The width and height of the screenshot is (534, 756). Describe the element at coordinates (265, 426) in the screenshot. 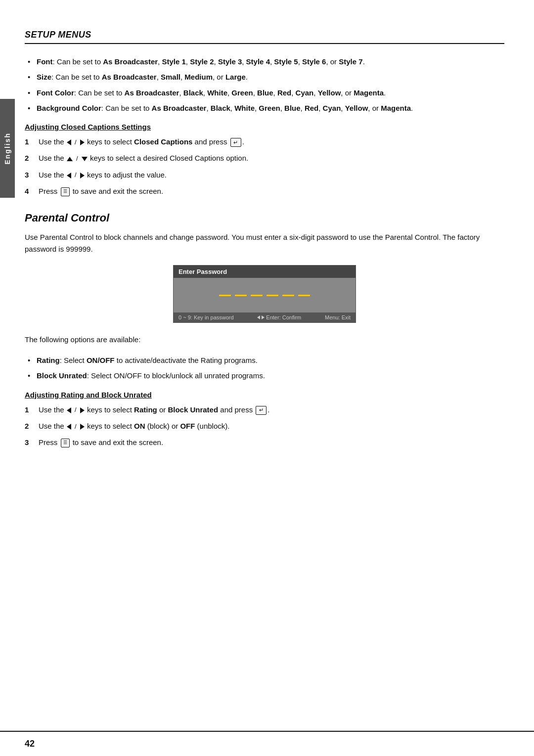

I see `step-r-2: 2 Use the / keys to select ON (block) or…` at that location.